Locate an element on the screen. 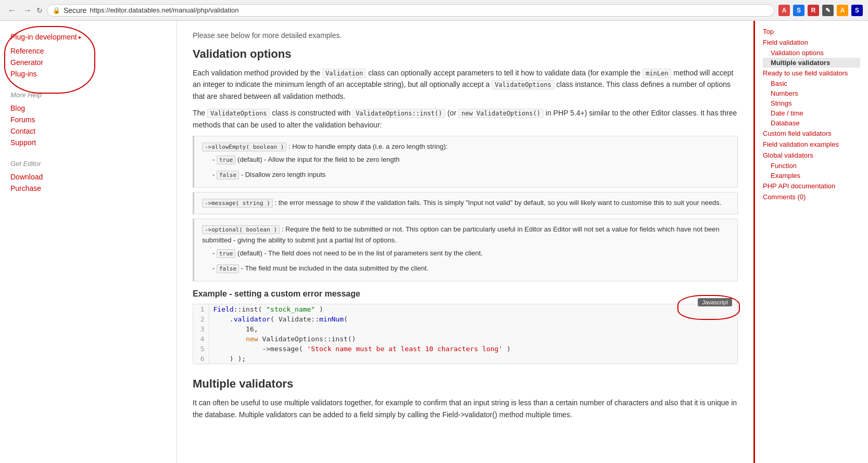 This screenshot has width=868, height=463. toc-ready-to-use: Ready to use field validators is located at coordinates (811, 73).